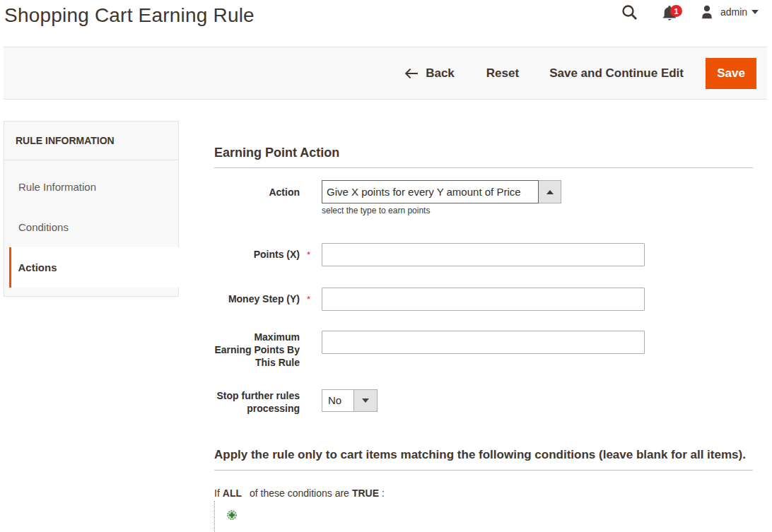 Image resolution: width=772 pixels, height=532 pixels. I want to click on section-divider, so click(484, 168).